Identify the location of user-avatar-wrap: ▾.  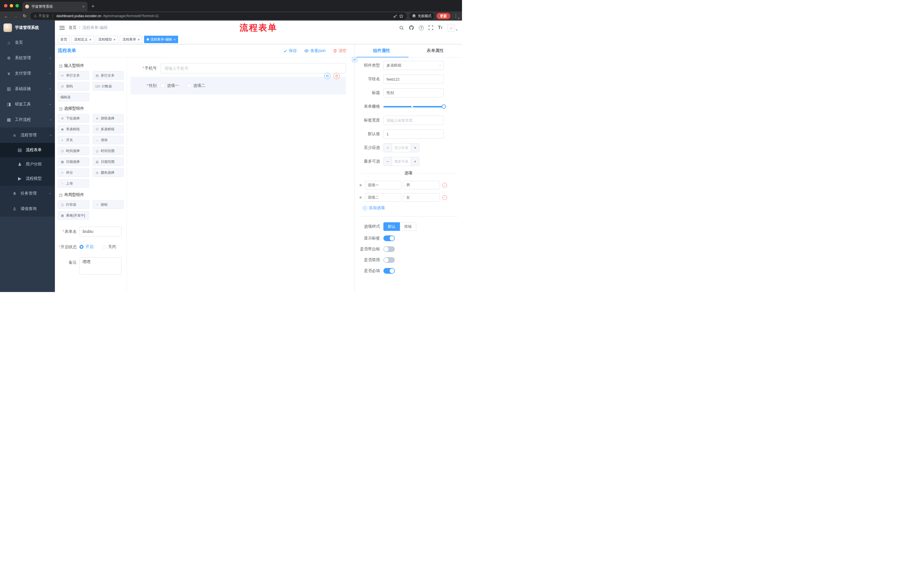
(452, 28).